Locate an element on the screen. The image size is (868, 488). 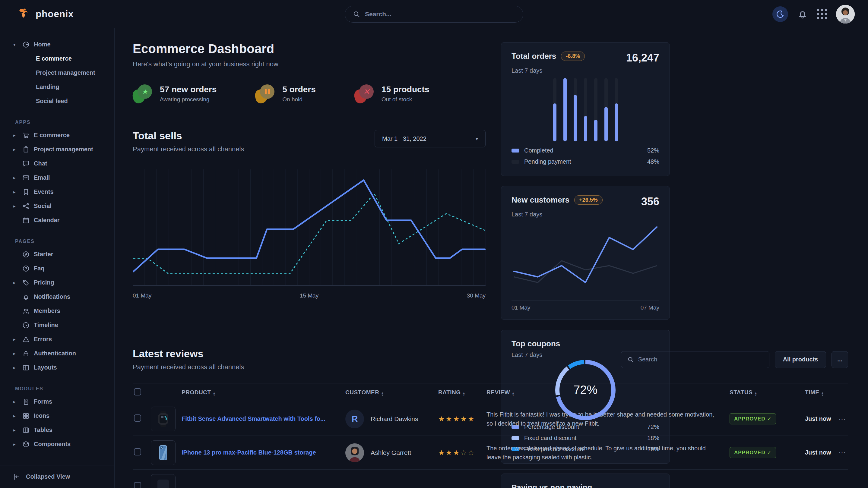
product-link: Fitbit Sense Advanced Smartwatch with To… is located at coordinates (258, 419).